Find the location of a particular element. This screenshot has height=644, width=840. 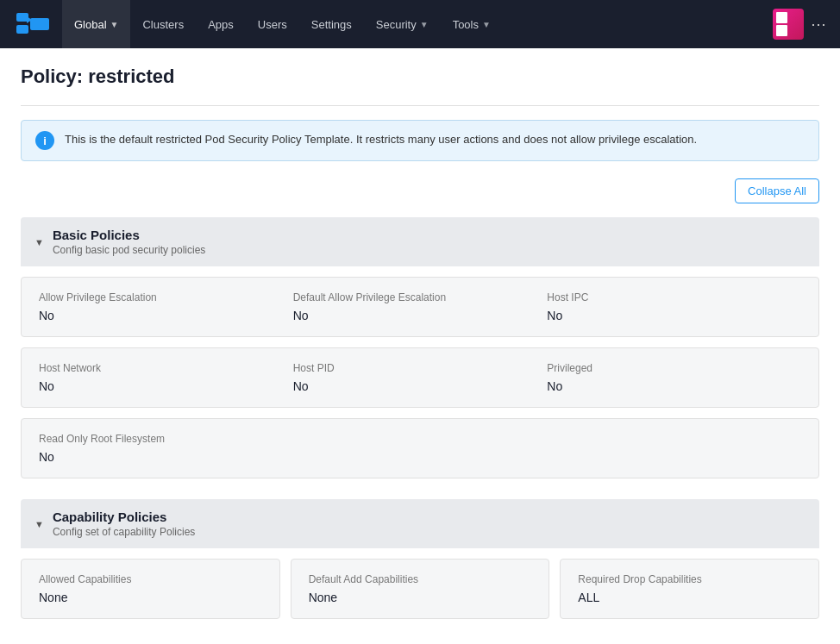

policy-card-row2: Host Network No Host PID No Privileged N… is located at coordinates (420, 378).